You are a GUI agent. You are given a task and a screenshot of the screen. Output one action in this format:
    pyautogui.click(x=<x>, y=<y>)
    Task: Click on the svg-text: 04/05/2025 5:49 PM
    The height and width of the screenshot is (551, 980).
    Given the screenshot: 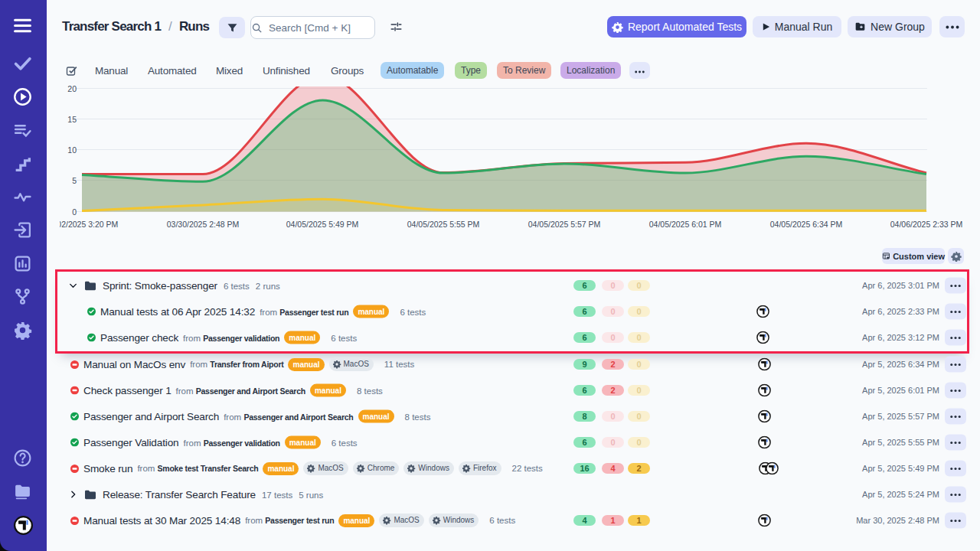 What is the action you would take?
    pyautogui.click(x=323, y=224)
    